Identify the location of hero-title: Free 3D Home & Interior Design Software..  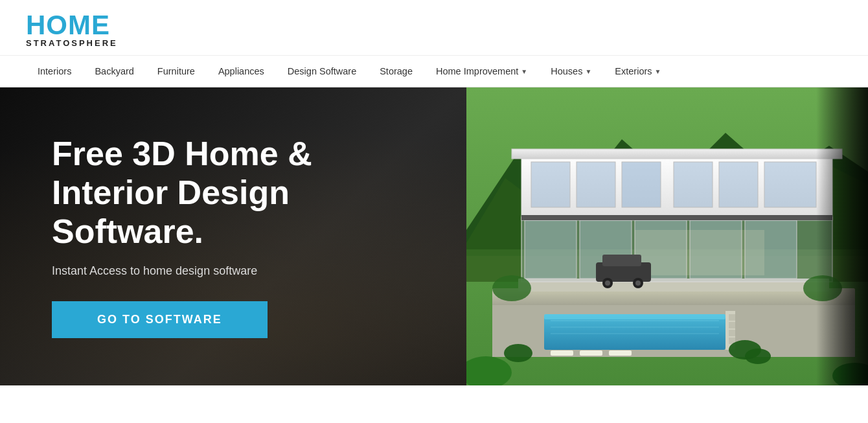
(214, 193).